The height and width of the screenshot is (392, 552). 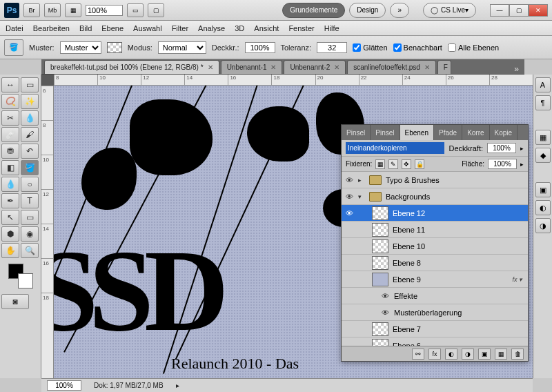 What do you see at coordinates (392, 67) in the screenshot?
I see `doc-tab: scanlinefotoeffekt.psd✕` at bounding box center [392, 67].